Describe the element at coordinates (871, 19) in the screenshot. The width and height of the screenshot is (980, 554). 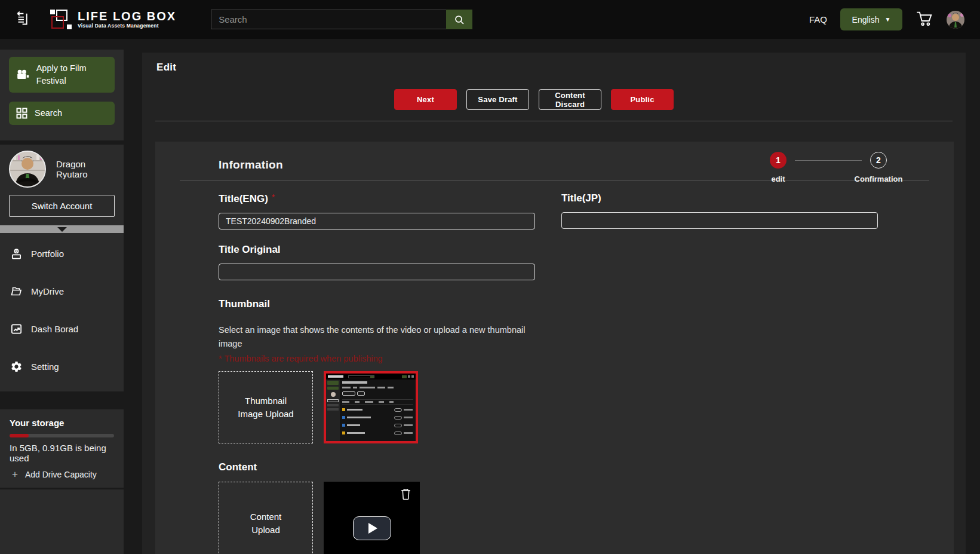
I see `language-dropdown: English ▼` at that location.